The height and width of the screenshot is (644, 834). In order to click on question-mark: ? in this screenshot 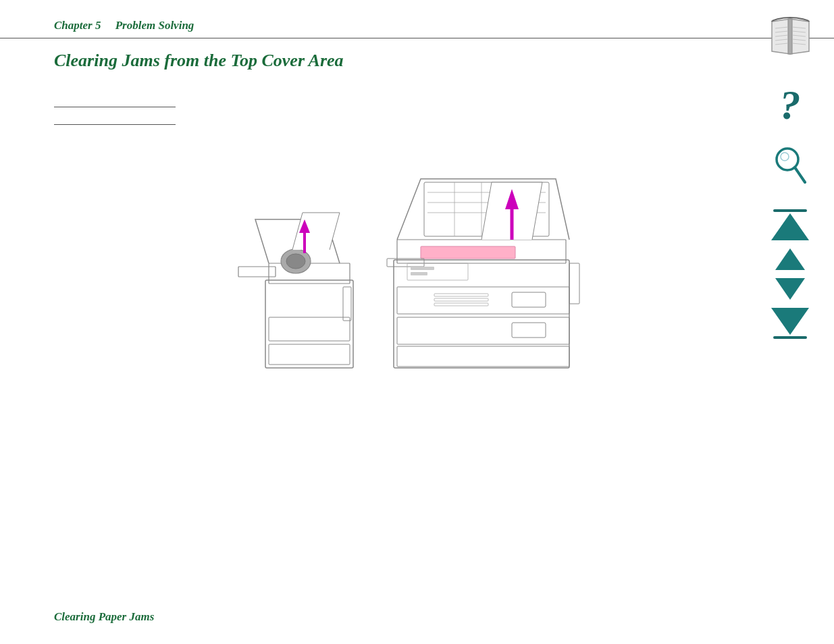, I will do `click(790, 105)`.